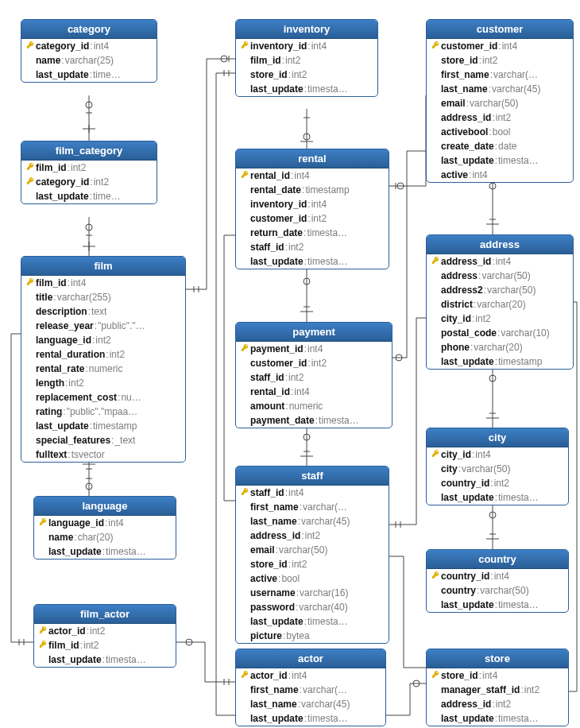 The height and width of the screenshot is (728, 580). I want to click on column-name: language_id, so click(76, 523).